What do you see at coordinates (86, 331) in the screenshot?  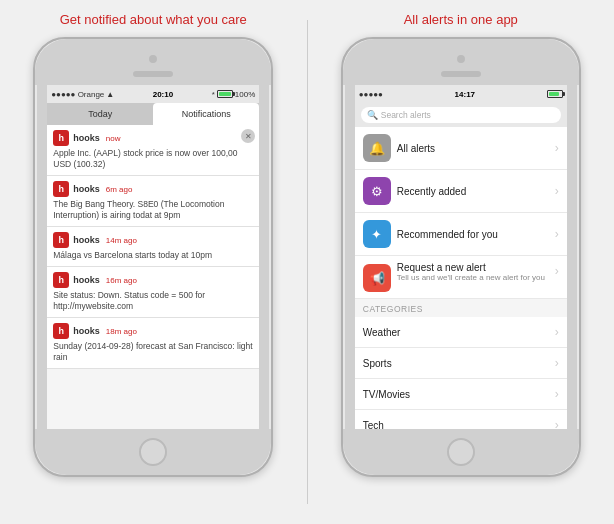 I see `notif-app-name-5: hooks` at bounding box center [86, 331].